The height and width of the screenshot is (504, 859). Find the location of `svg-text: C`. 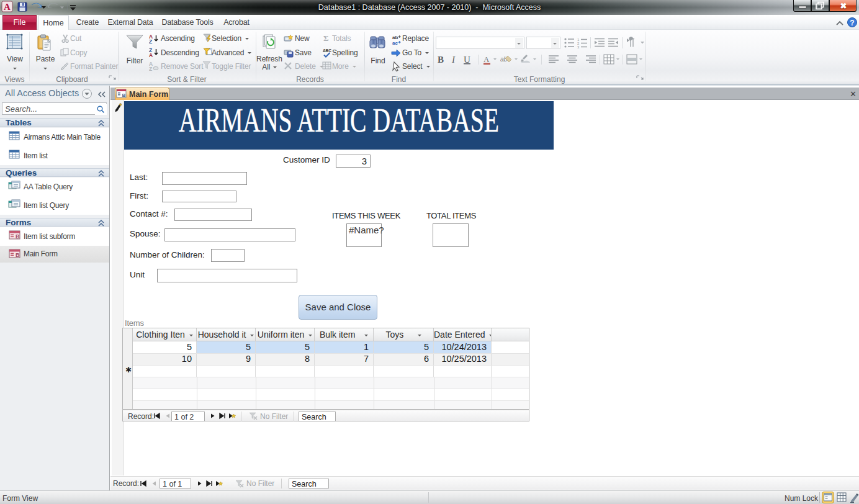

svg-text: C is located at coordinates (330, 51).